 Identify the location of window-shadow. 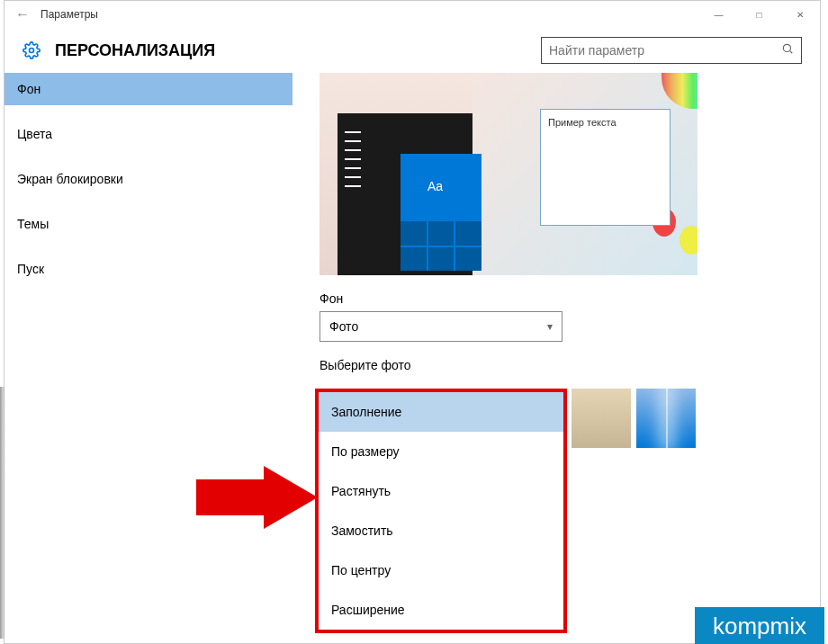
(3, 513).